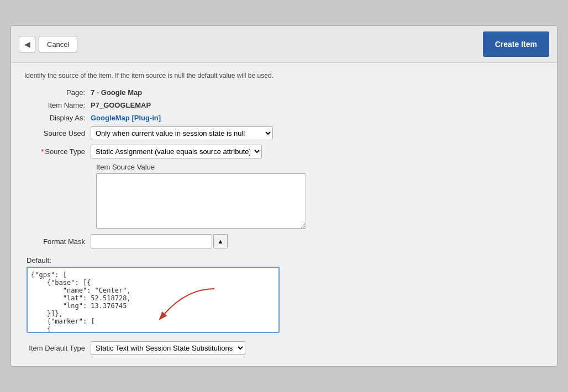 Image resolution: width=568 pixels, height=392 pixels. Describe the element at coordinates (168, 348) in the screenshot. I see `item-default-type-select: Static Text with Session State Substitut…` at that location.